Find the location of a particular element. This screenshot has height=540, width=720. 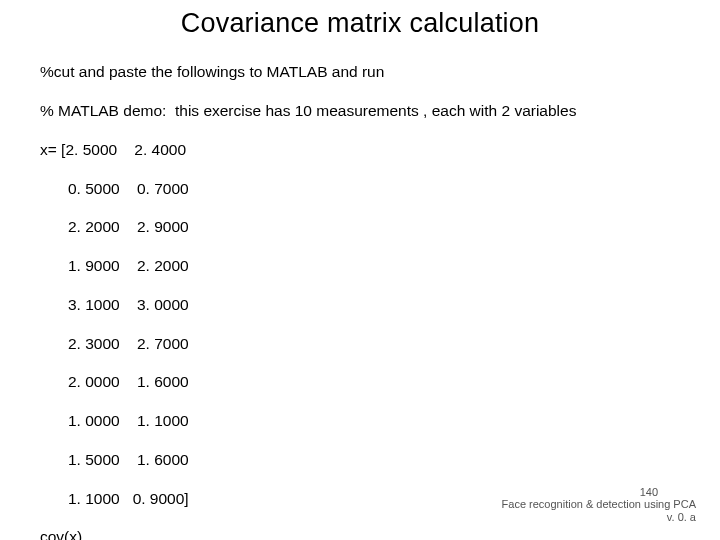

code-line: 1. 5000 1. 6000 is located at coordinates (360, 460).